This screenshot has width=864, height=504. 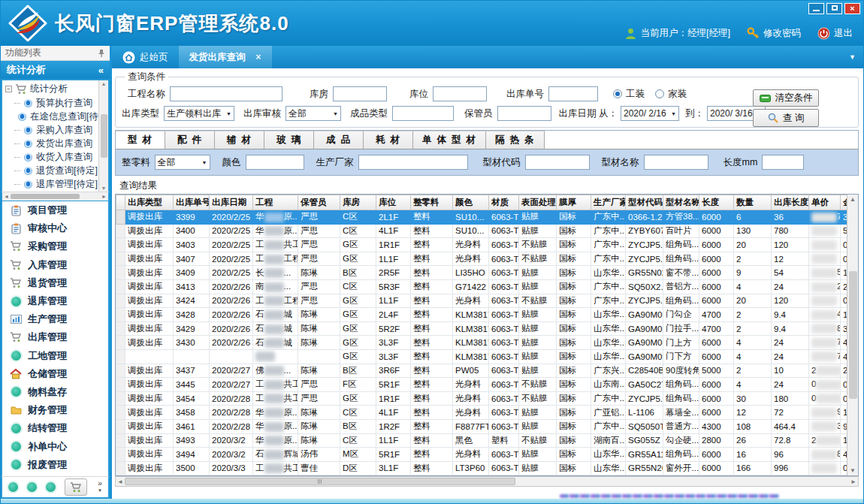 I want to click on table-row: G区3L3F整料KLM38176063-T5贴膜国标山东华...GA90M09.…, so click(x=487, y=356).